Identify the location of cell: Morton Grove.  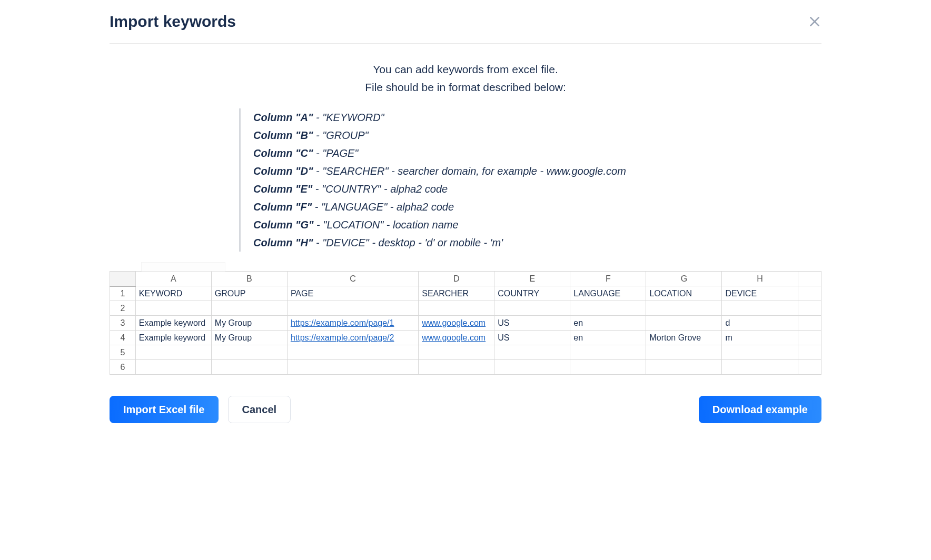
(684, 338).